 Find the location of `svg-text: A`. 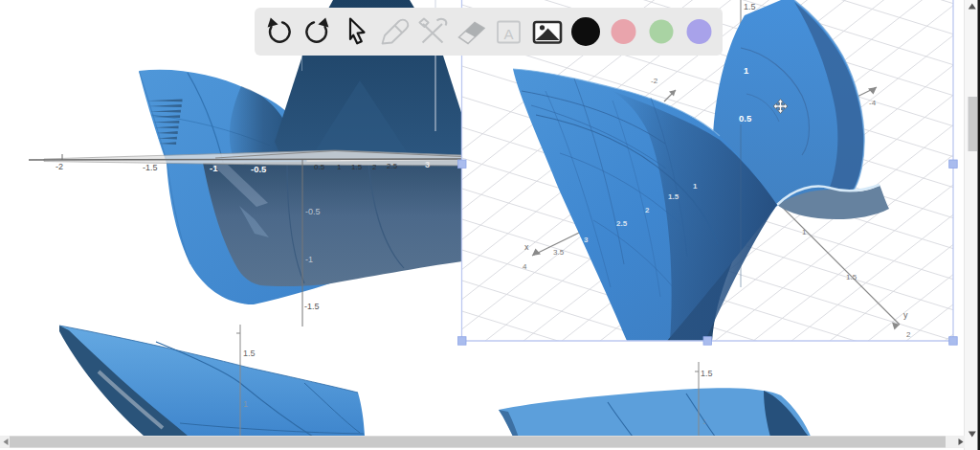

svg-text: A is located at coordinates (508, 34).